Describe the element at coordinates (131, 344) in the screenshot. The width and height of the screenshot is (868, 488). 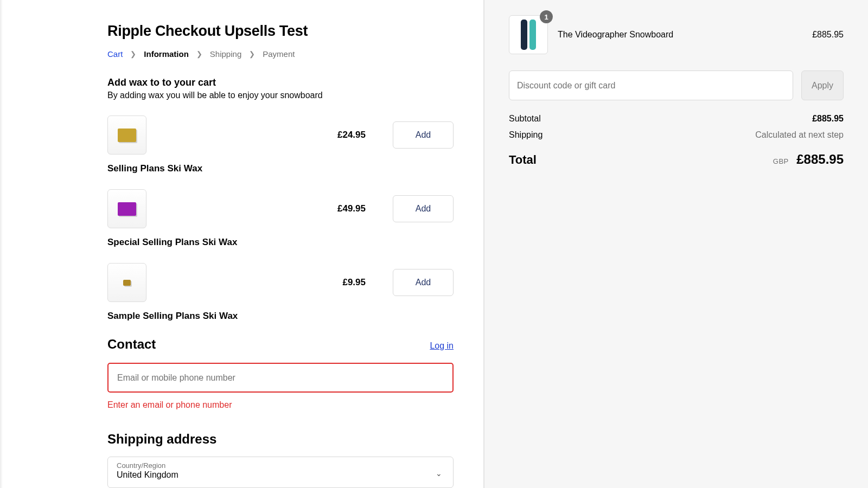
I see `contact-heading: Contact` at that location.